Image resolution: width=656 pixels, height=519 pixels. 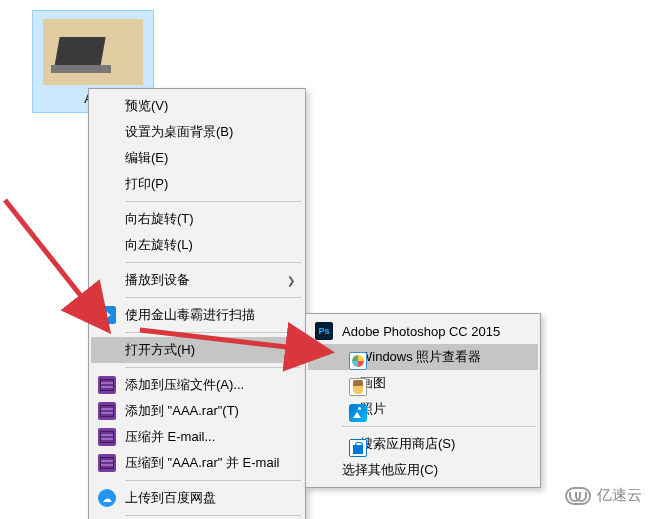 What do you see at coordinates (179, 132) in the screenshot?
I see `menu-set-wallpaper-label: 设置为桌面背景(B)` at bounding box center [179, 132].